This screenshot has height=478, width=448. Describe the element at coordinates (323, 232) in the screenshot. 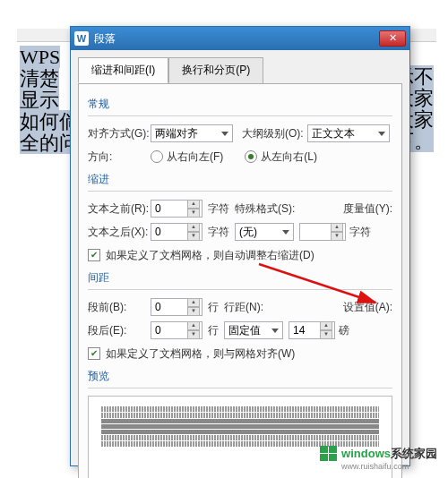

I see `metric-spinner: ▲▼` at that location.